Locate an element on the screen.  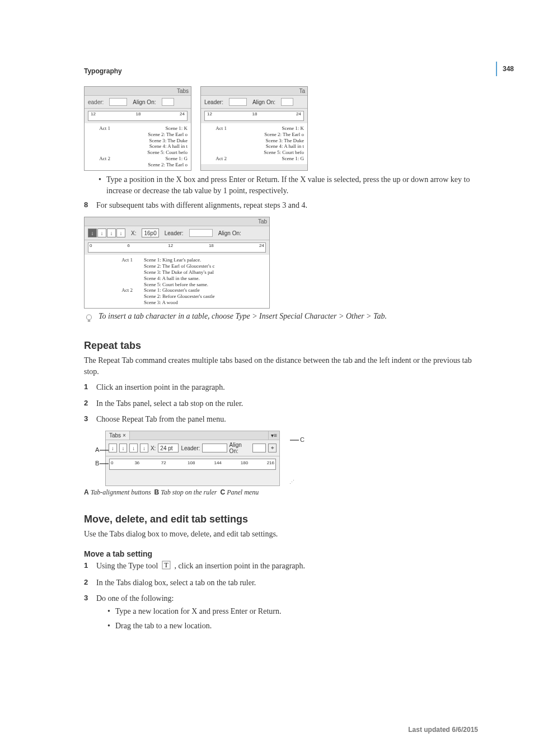
callout-C: C is located at coordinates (302, 440).